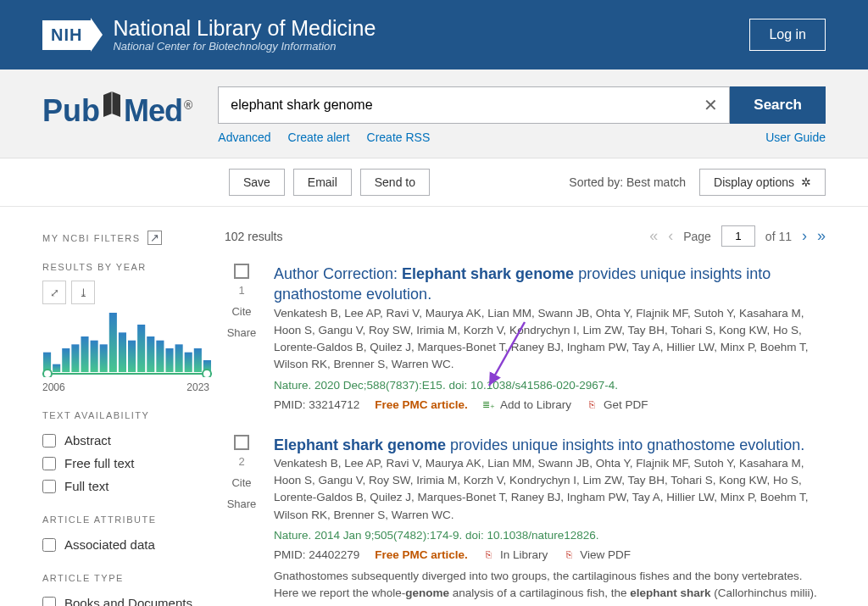 The image size is (868, 606). What do you see at coordinates (242, 461) in the screenshot?
I see `result-number: 2` at bounding box center [242, 461].